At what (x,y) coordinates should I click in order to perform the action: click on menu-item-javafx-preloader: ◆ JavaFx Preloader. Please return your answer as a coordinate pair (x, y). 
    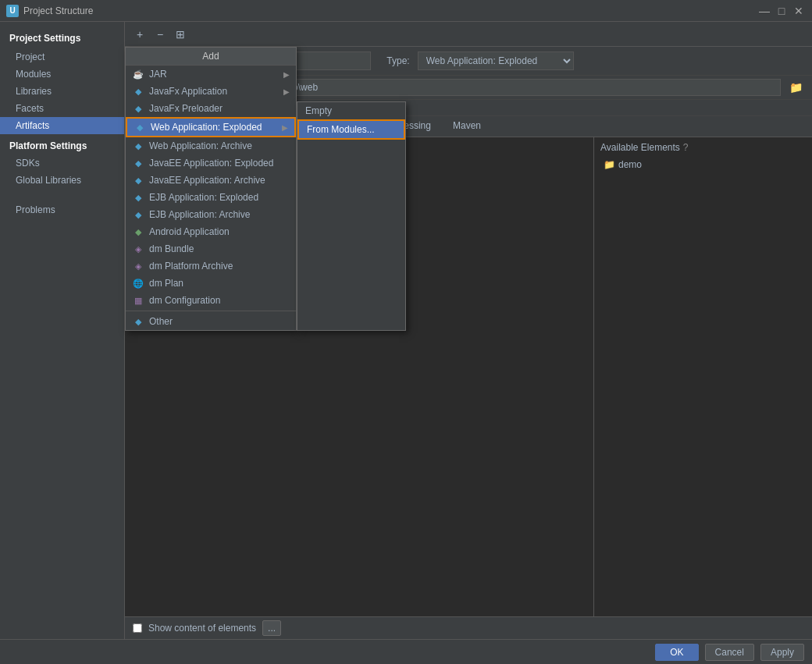
    Looking at the image, I should click on (211, 108).